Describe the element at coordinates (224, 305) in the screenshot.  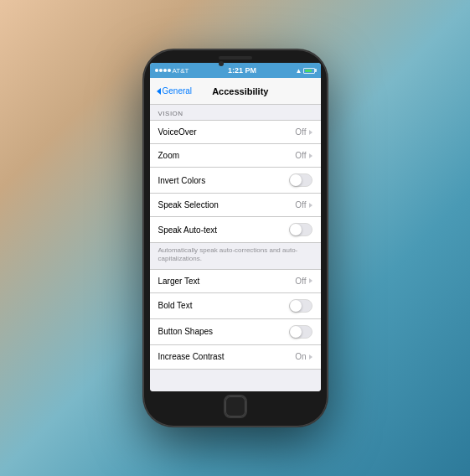
I see `bold-text-label: Bold Text` at that location.